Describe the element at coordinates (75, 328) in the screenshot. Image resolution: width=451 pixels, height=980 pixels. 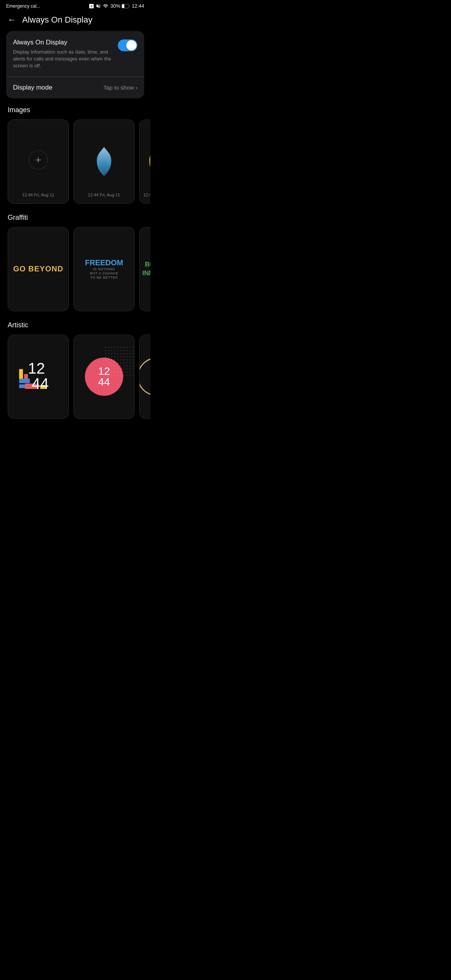
I see `artistic-section-label: Artistic` at that location.